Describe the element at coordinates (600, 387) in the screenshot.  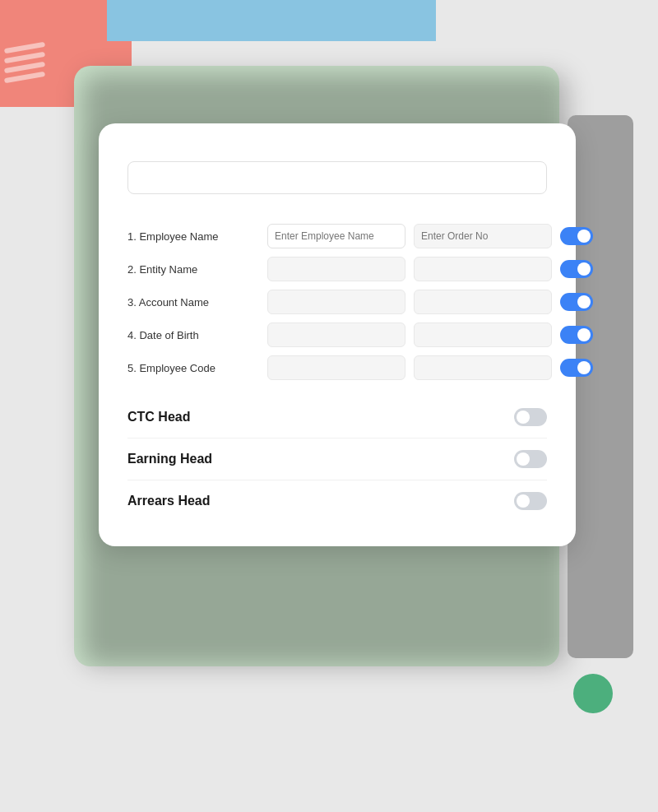
I see `gray-sidebar-card` at that location.